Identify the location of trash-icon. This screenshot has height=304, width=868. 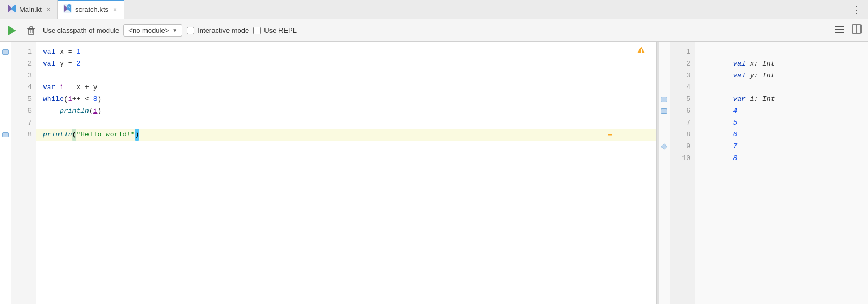
(31, 31).